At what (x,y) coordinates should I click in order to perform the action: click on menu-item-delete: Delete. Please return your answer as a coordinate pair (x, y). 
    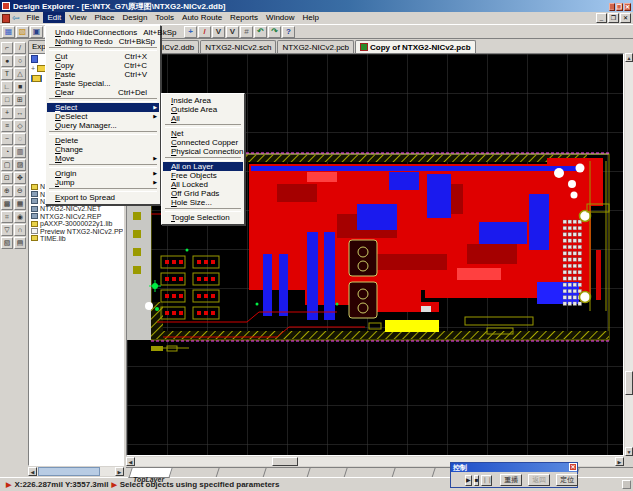
    Looking at the image, I should click on (103, 140).